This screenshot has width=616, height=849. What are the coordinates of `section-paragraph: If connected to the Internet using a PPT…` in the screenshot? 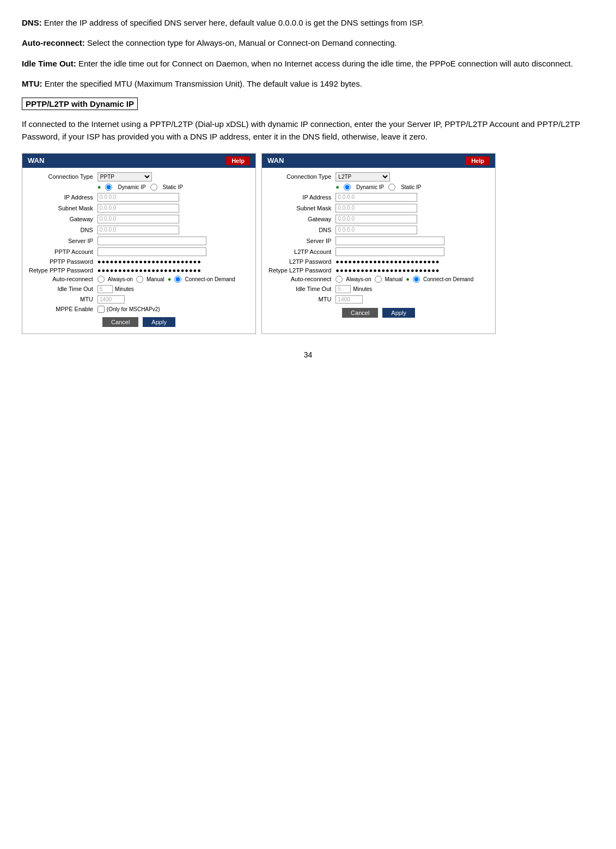 It's located at (308, 131).